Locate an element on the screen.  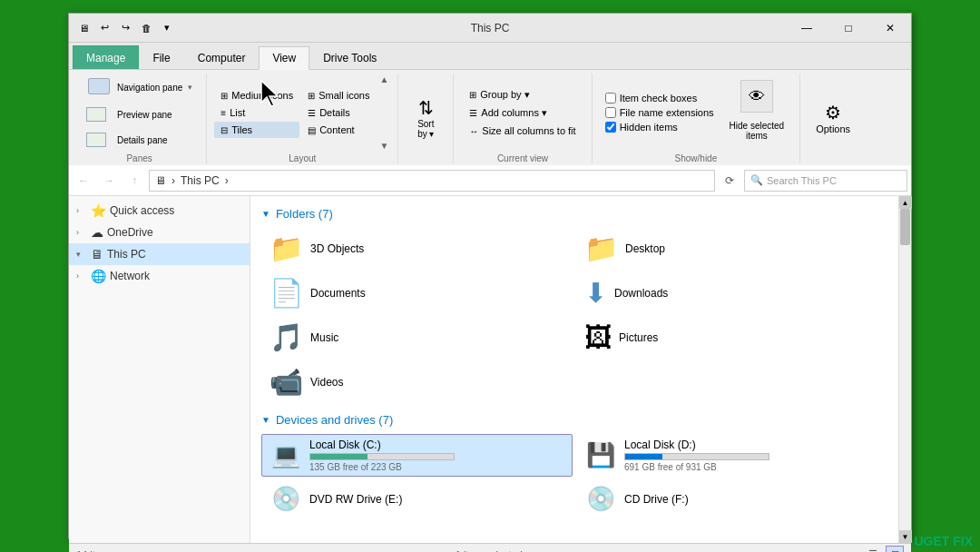
drive-e: 💿 DVD RW Drive (E:) is located at coordinates (417, 499).